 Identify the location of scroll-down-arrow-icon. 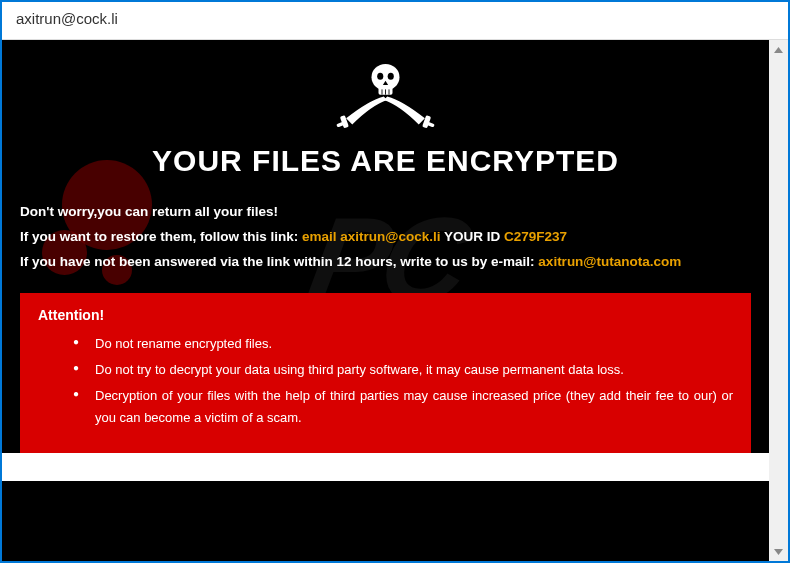
(778, 552).